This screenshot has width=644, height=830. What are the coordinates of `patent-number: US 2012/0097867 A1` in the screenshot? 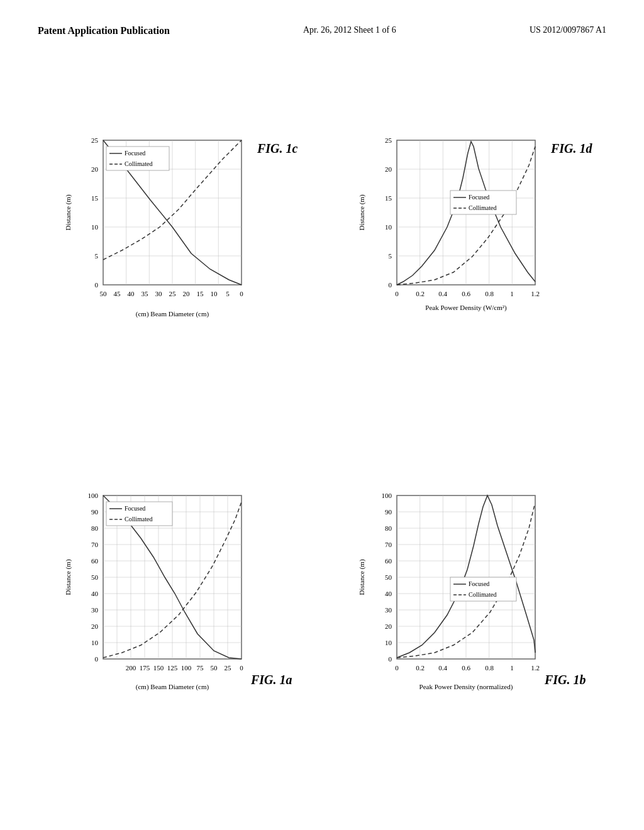 It's located at (568, 30).